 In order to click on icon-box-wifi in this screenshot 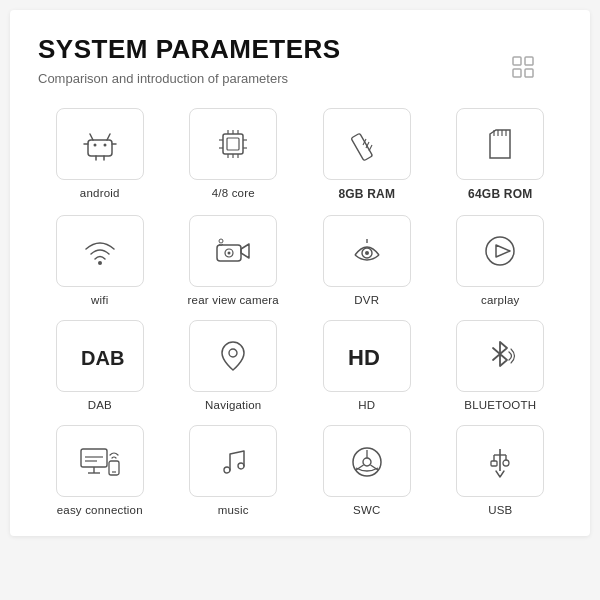, I will do `click(100, 251)`.